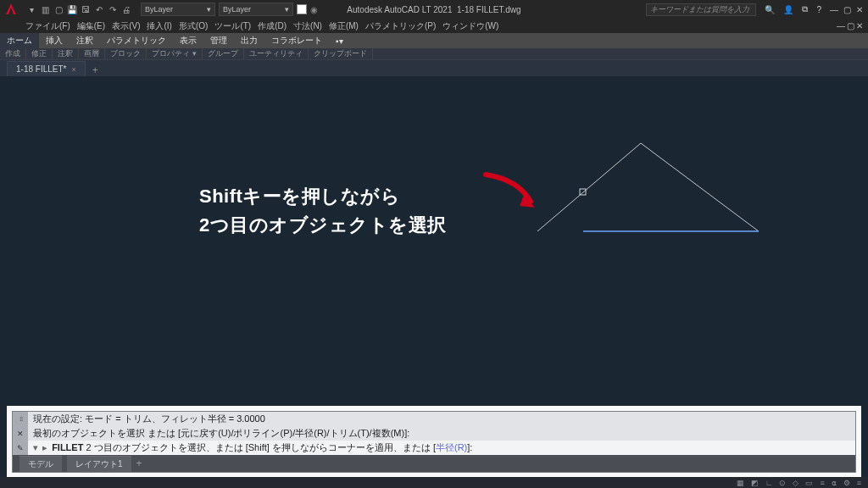 The width and height of the screenshot is (868, 488). I want to click on layout-tabs: モデル レイアウト1 +, so click(434, 463).